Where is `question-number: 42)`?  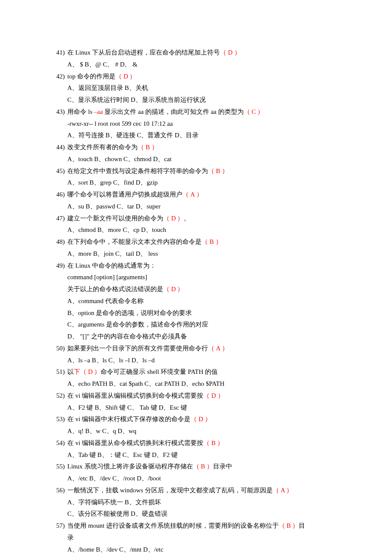 question-number: 42) is located at coordinates (59, 77).